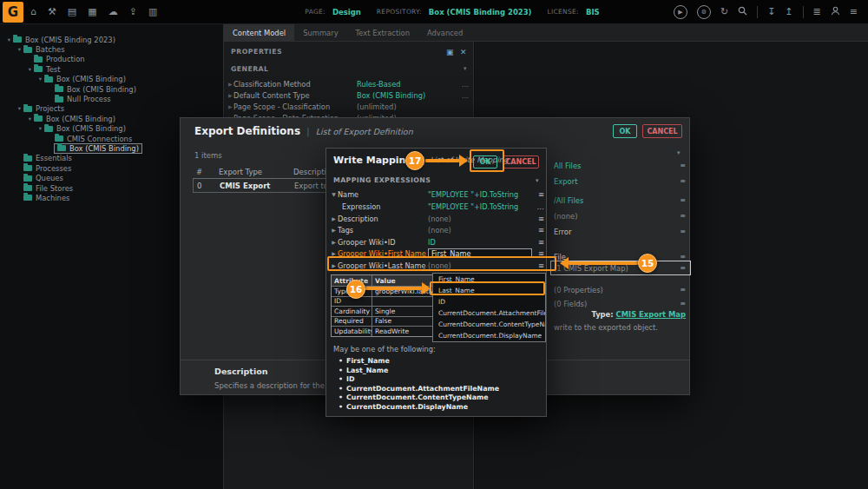  I want to click on page-label: PAGE:, so click(315, 12).